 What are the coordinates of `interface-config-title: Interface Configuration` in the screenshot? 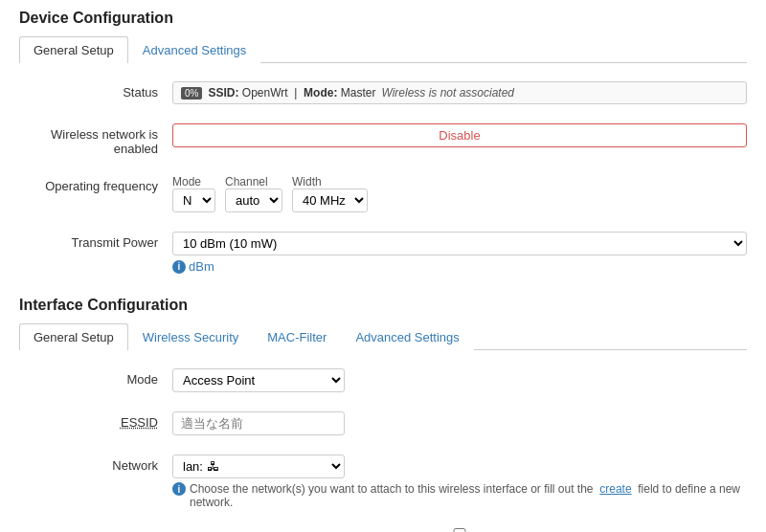 It's located at (383, 305).